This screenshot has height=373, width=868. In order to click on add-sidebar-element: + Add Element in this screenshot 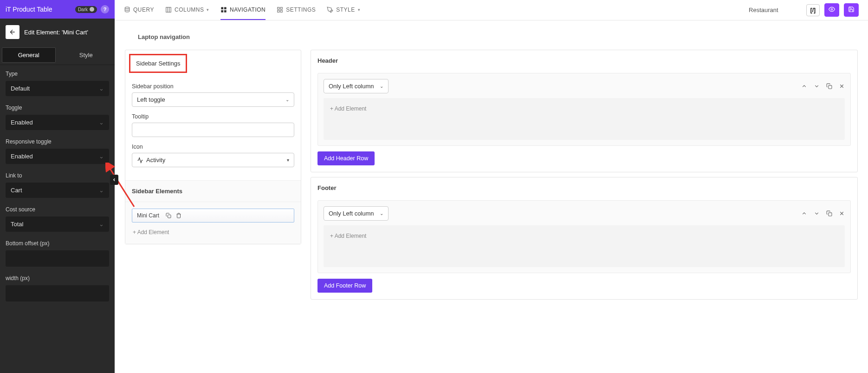, I will do `click(213, 232)`.